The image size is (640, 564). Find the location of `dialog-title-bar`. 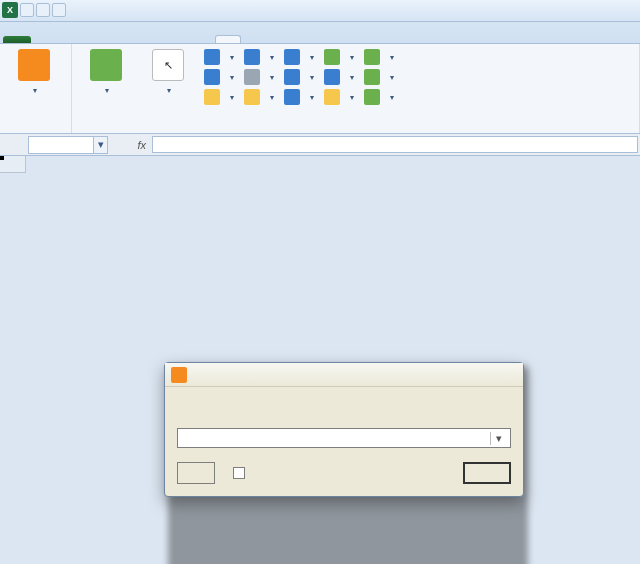

dialog-title-bar is located at coordinates (344, 375).